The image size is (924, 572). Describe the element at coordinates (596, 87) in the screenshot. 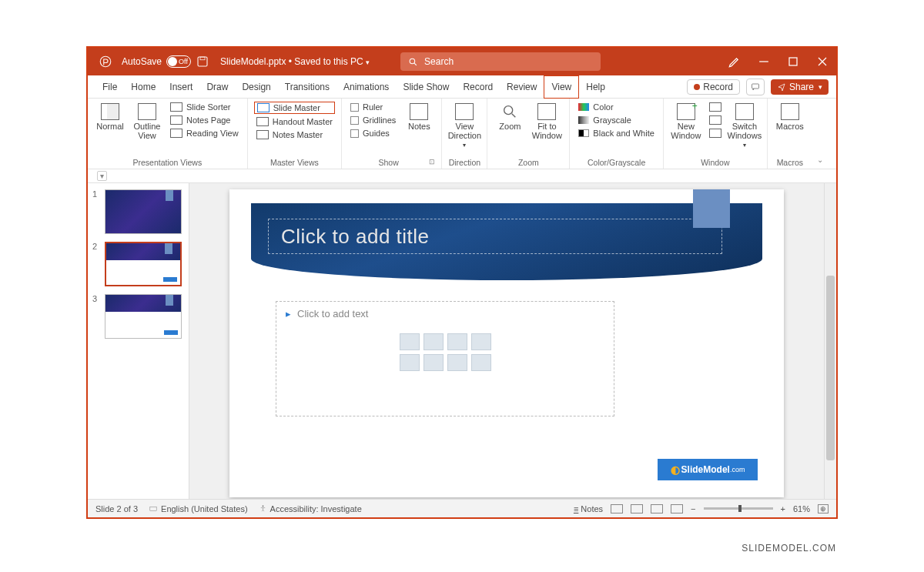

I see `tab-help: Help` at that location.